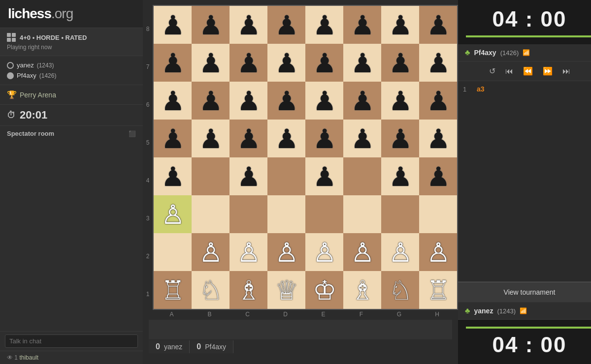 The width and height of the screenshot is (591, 364). What do you see at coordinates (71, 94) in the screenshot?
I see `tournament-title: 🏆 Perry Arena` at bounding box center [71, 94].